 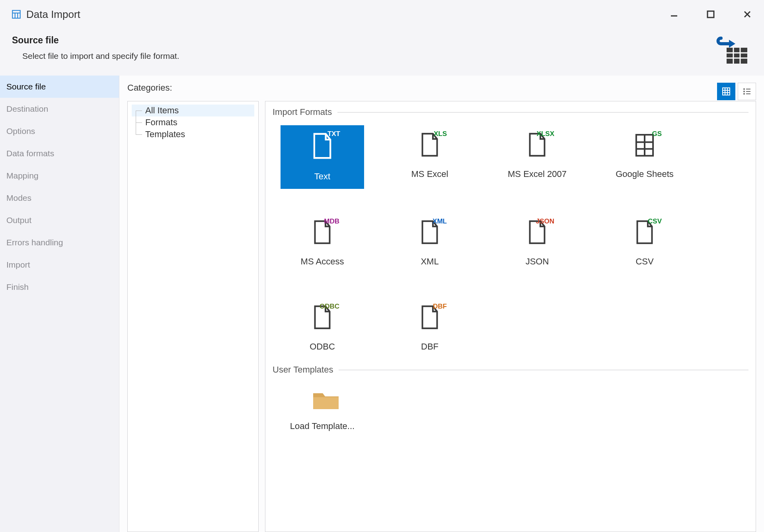 I want to click on tile-label: MS Access, so click(x=322, y=262).